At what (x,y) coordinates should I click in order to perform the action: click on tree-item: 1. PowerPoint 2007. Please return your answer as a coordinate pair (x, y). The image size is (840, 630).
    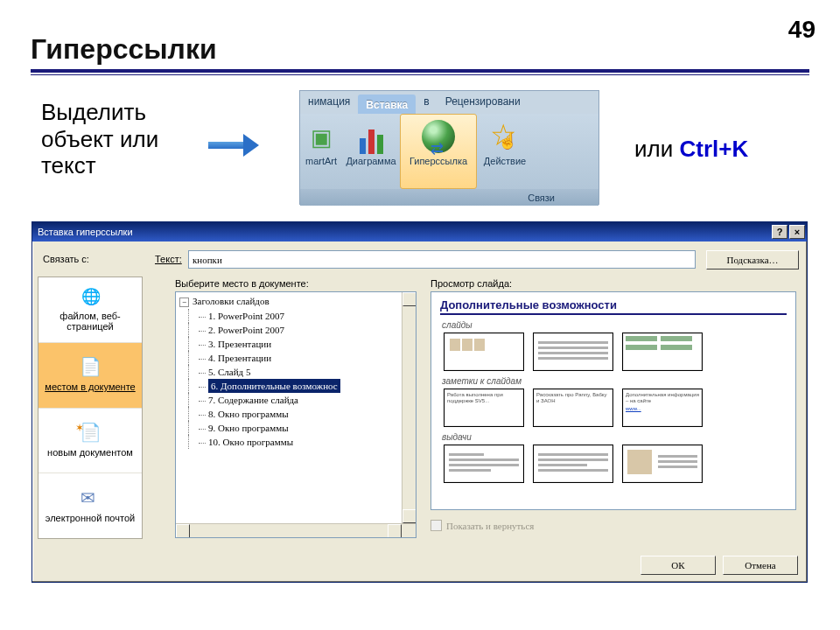
    Looking at the image, I should click on (290, 316).